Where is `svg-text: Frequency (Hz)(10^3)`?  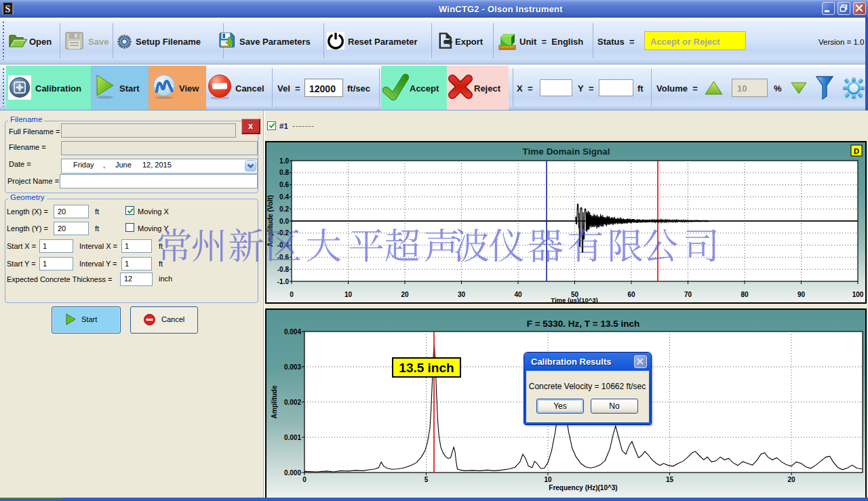
svg-text: Frequency (Hz)(10^3) is located at coordinates (583, 488).